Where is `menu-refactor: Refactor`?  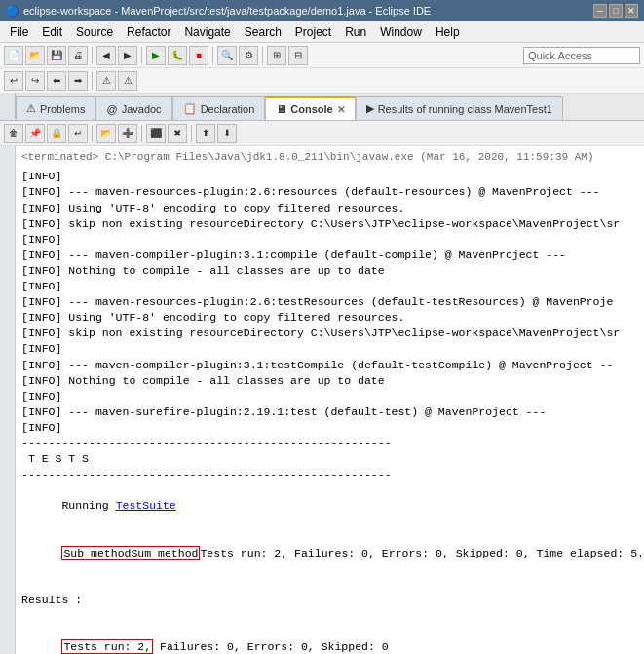
menu-refactor: Refactor is located at coordinates (148, 32).